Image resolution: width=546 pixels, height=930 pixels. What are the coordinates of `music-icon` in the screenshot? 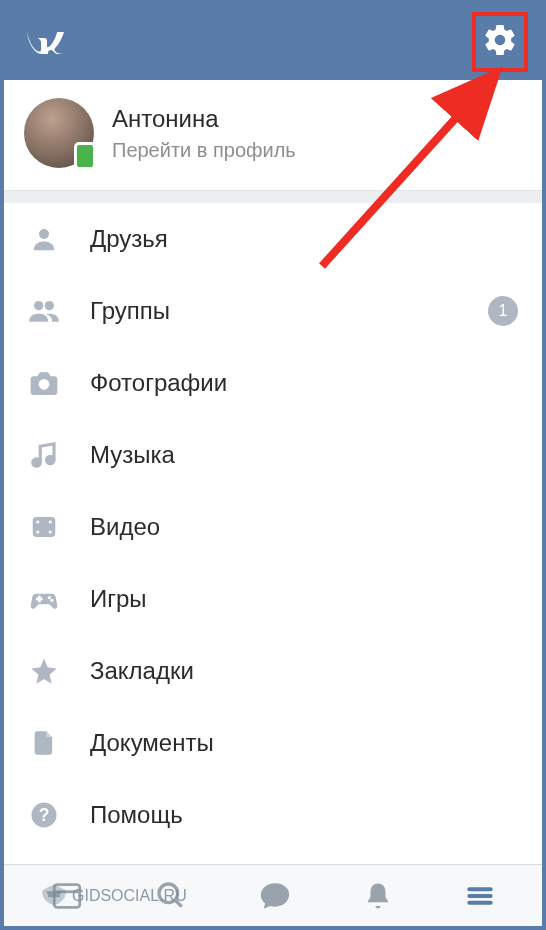 It's located at (44, 455).